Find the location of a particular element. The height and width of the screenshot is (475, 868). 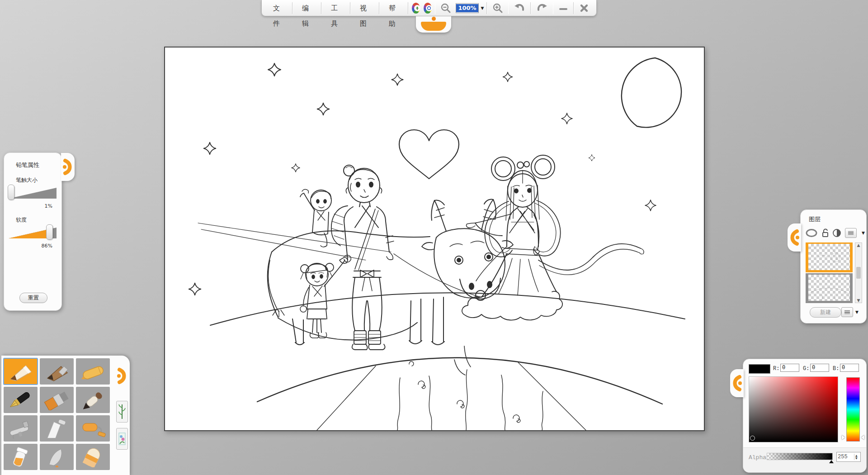

softness-label: 软度 is located at coordinates (39, 220).